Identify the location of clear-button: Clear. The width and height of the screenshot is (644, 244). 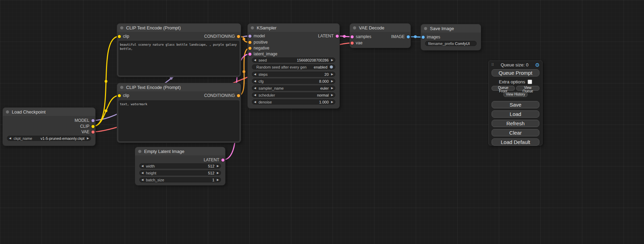
(515, 133).